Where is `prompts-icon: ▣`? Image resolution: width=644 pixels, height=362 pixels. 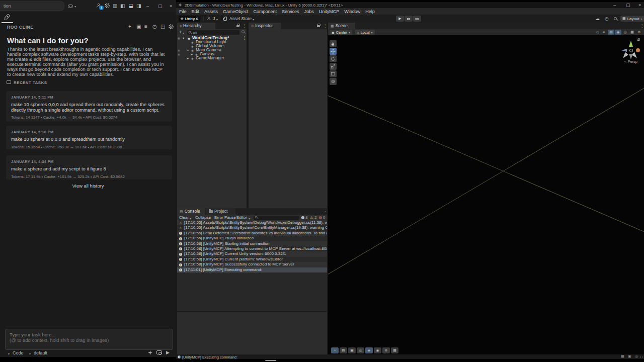
prompts-icon: ▣ is located at coordinates (139, 27).